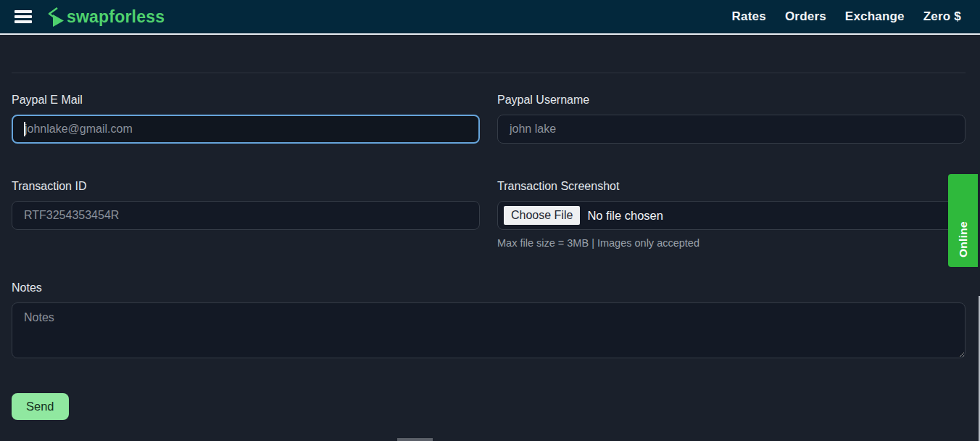  What do you see at coordinates (246, 109) in the screenshot?
I see `paypal-email-field-group: Paypal E Mail` at bounding box center [246, 109].